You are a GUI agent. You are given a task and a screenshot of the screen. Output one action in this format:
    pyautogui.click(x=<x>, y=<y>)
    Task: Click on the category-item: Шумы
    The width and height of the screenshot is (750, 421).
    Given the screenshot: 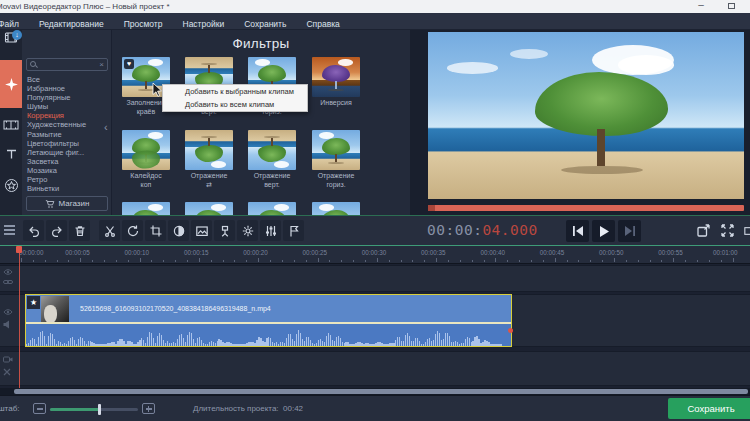 What is the action you would take?
    pyautogui.click(x=67, y=106)
    